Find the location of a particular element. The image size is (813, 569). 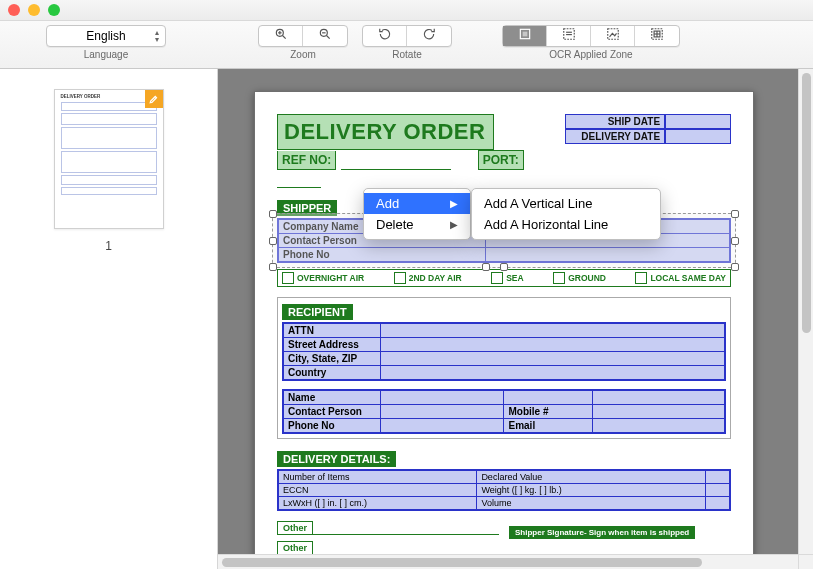

ocr-zone-label: OCR Applied Zone is located at coordinates (590, 54).